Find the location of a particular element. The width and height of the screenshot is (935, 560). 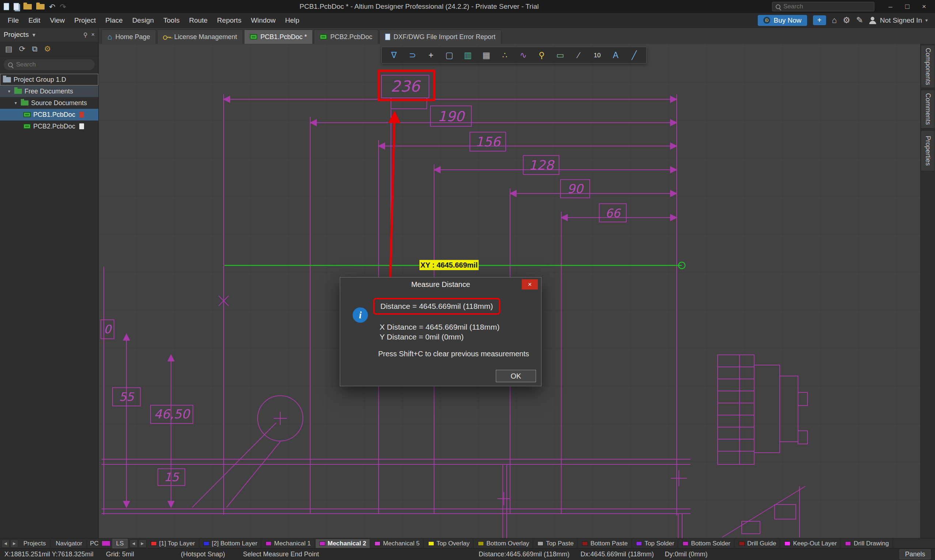

statusbar: X:18815.251mil Y:7618.325mil Grid: 5mil … is located at coordinates (468, 554).